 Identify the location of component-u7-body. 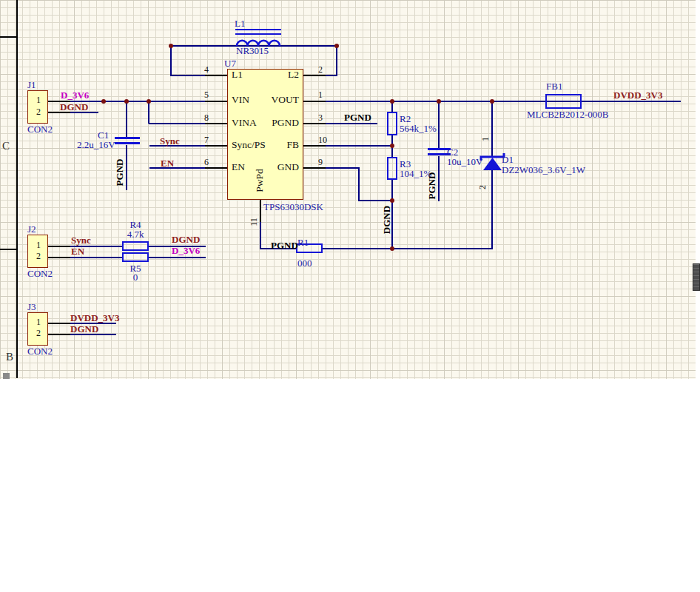
(265, 135).